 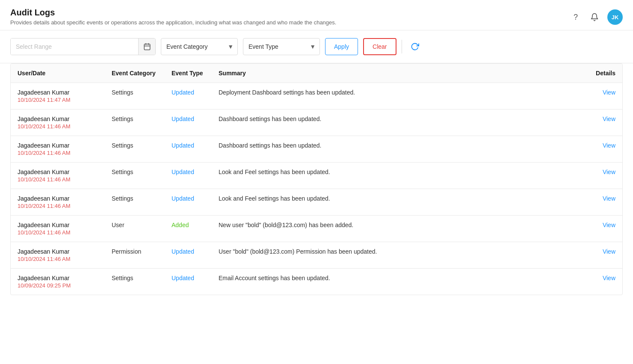 What do you see at coordinates (173, 13) in the screenshot?
I see `page-title: Audit Logs` at bounding box center [173, 13].